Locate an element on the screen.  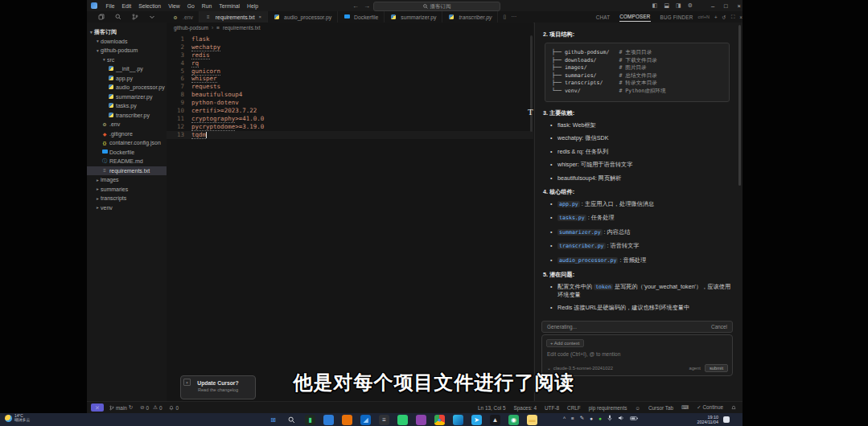
tree-item-downloads: ▾downloads is located at coordinates (127, 42).